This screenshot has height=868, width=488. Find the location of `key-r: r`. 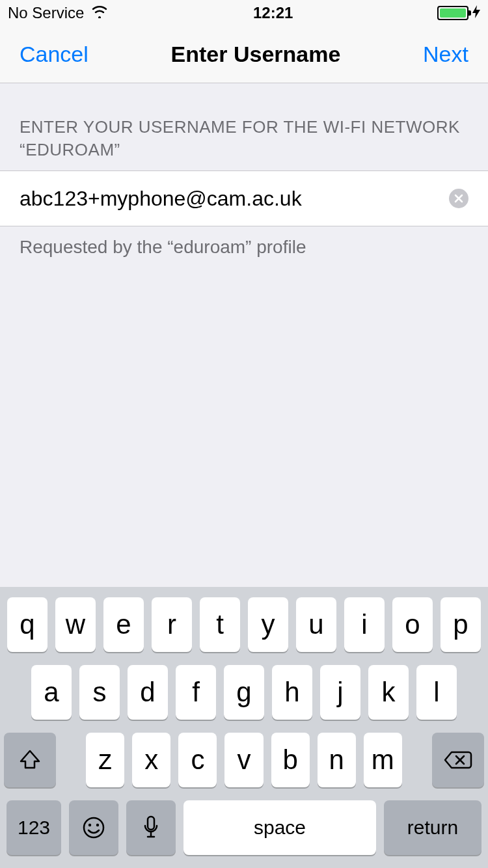

key-r: r is located at coordinates (172, 625).